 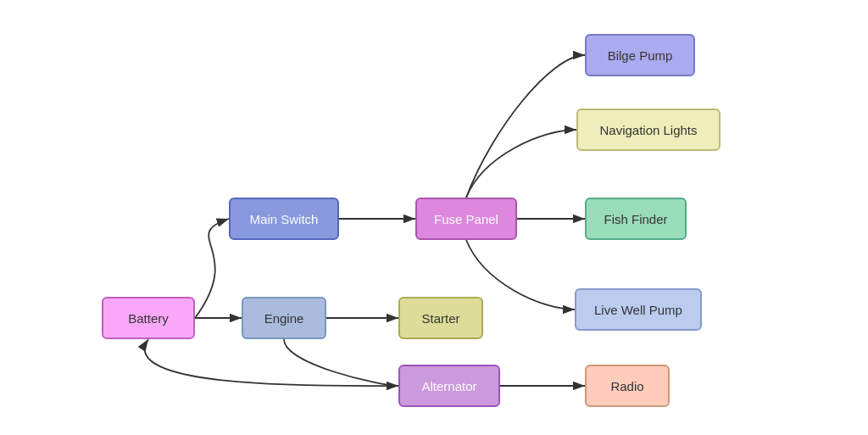 I want to click on node-fusepanel: Fuse Panel, so click(x=466, y=219).